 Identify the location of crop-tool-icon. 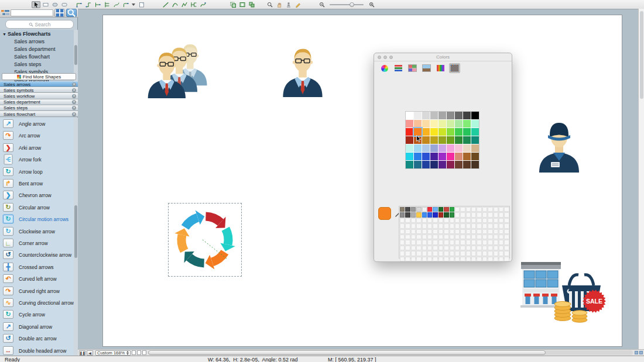
(242, 5).